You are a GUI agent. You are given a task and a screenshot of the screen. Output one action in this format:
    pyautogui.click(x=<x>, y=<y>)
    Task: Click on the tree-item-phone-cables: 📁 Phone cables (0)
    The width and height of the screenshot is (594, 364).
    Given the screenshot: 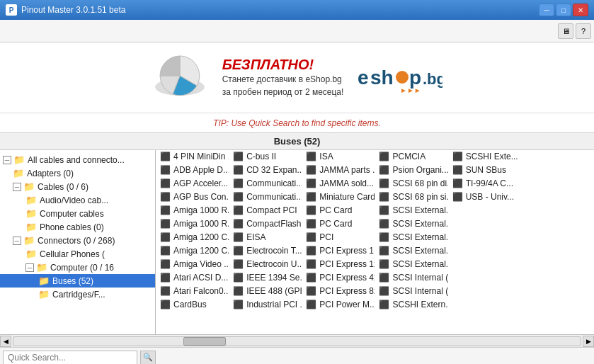 What is the action you would take?
    pyautogui.click(x=78, y=227)
    